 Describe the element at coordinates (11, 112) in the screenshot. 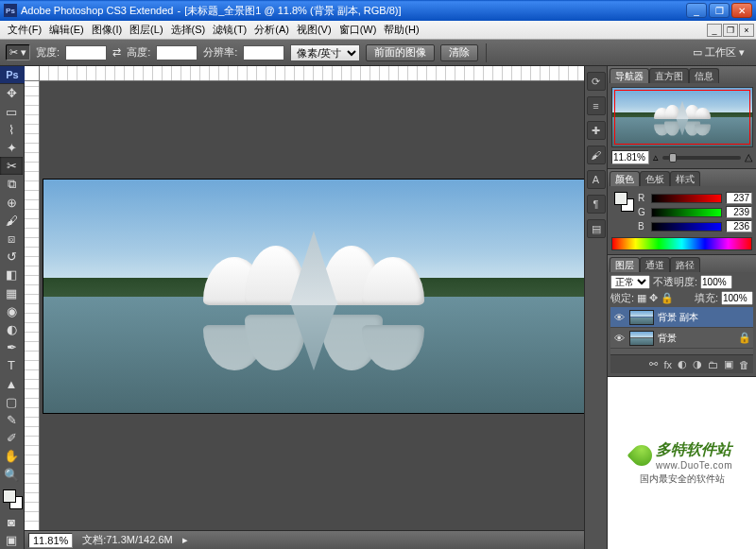

I see `marquee-tool: ▭` at that location.